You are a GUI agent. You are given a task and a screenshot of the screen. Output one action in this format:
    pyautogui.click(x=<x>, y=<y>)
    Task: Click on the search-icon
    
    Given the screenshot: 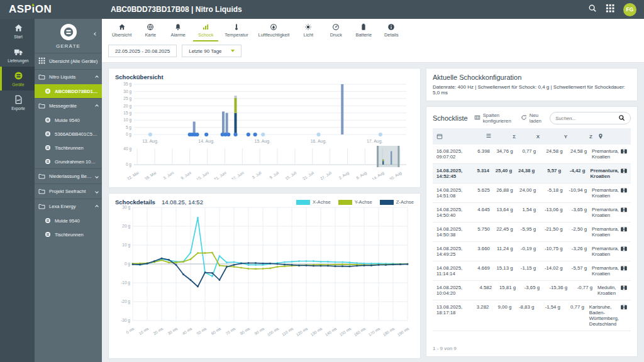 What is the action you would take?
    pyautogui.click(x=592, y=9)
    